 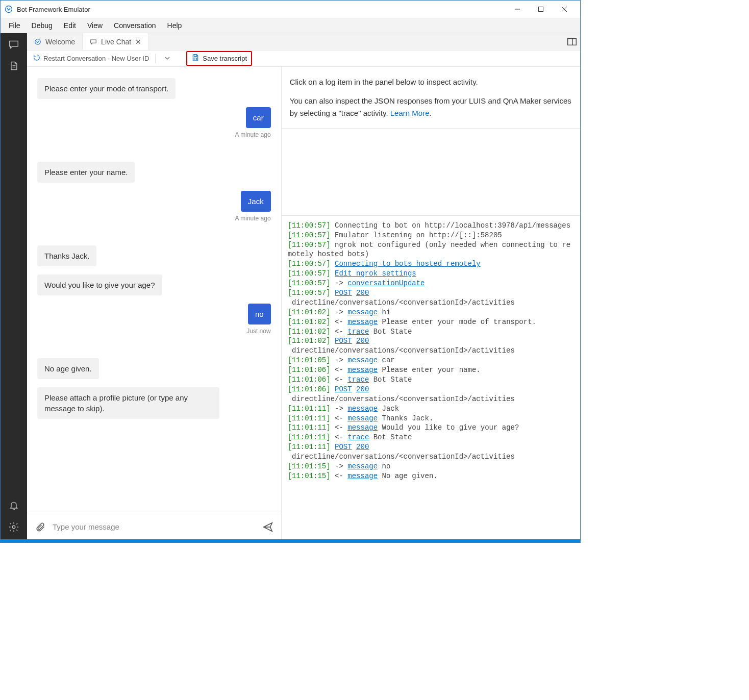 I want to click on tab-livechat: Live Chat ✕, so click(x=116, y=42).